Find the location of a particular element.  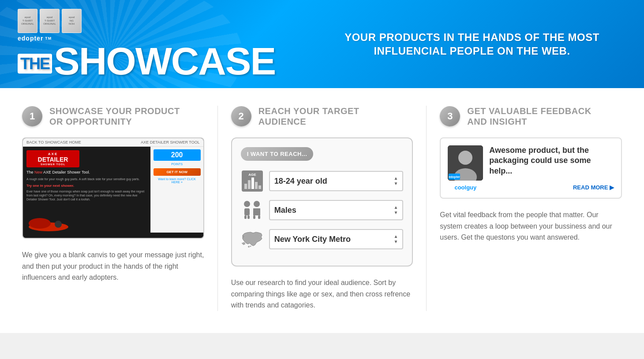

step-2-description: Use our research to find your ideal audi… is located at coordinates (322, 294).